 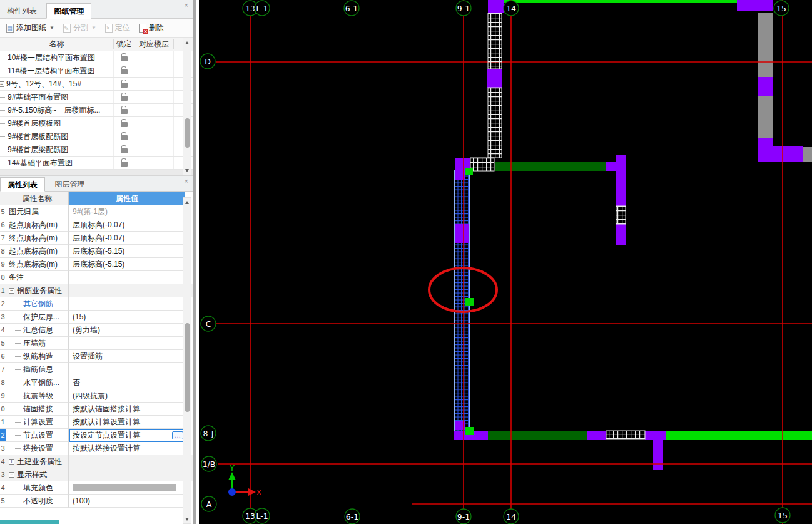 What do you see at coordinates (96, 264) in the screenshot?
I see `property-row: 9 终点底标高(m) 层底标高(-5.15)` at bounding box center [96, 264].